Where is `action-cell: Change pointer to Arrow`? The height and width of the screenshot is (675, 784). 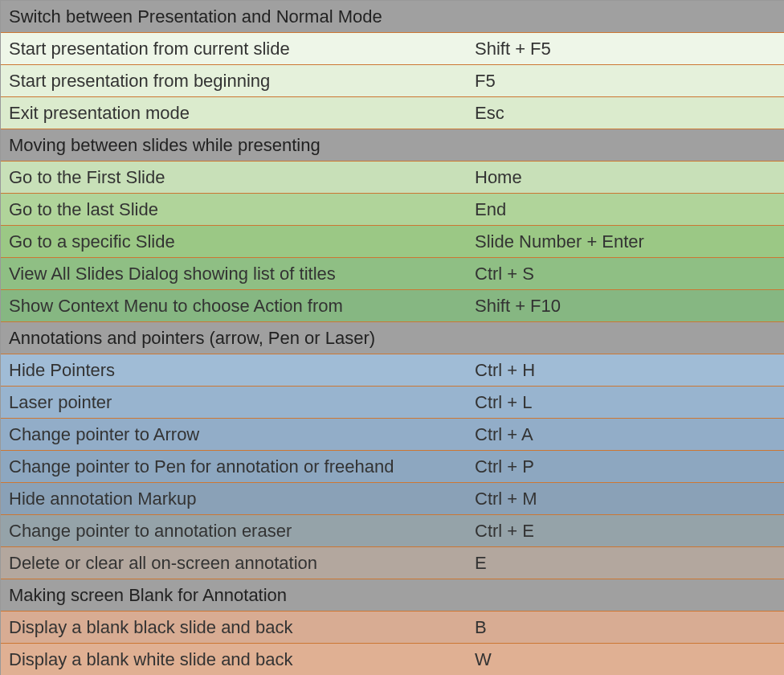 action-cell: Change pointer to Arrow is located at coordinates (234, 435).